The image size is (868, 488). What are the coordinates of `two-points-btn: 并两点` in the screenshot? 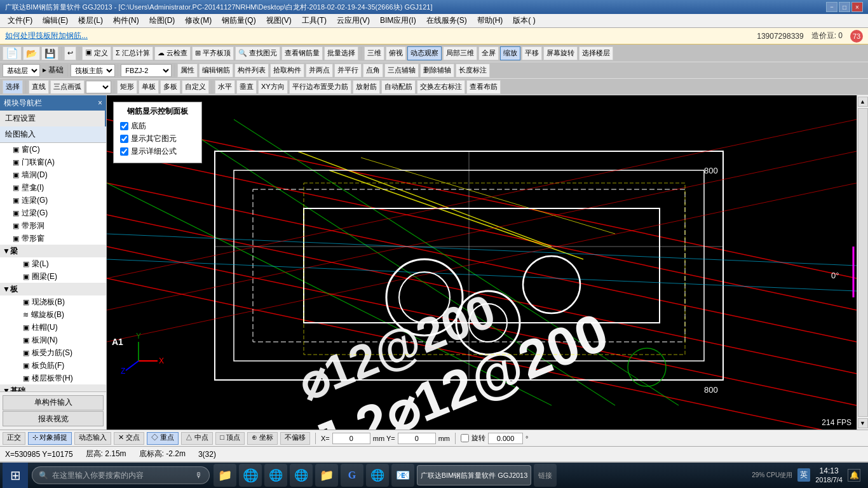 It's located at (319, 71).